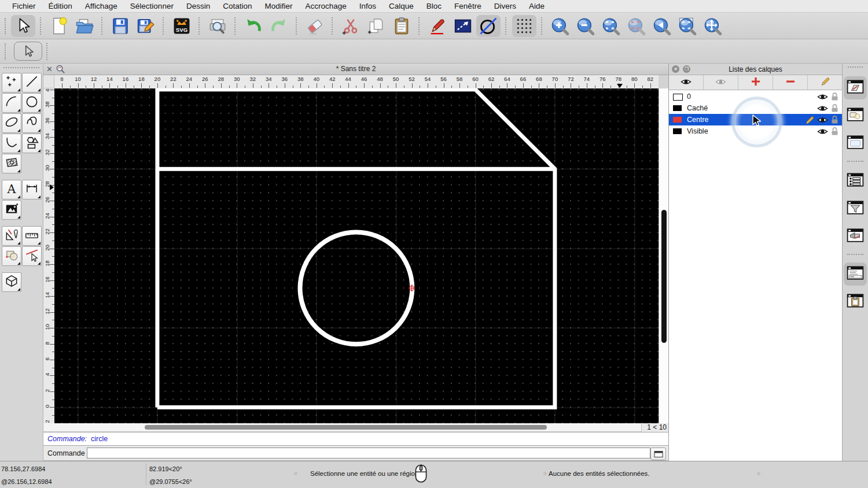  I want to click on zoom-window-button, so click(687, 26).